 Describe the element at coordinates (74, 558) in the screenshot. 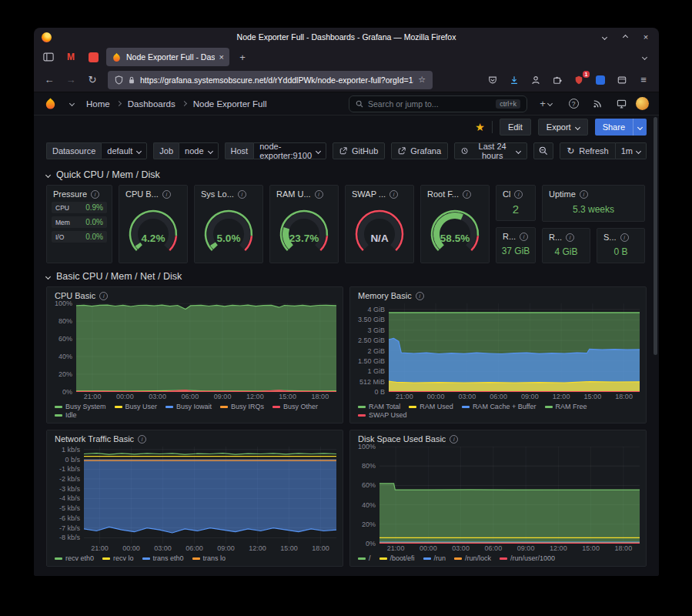

I see `legend-item: recv eth0` at that location.